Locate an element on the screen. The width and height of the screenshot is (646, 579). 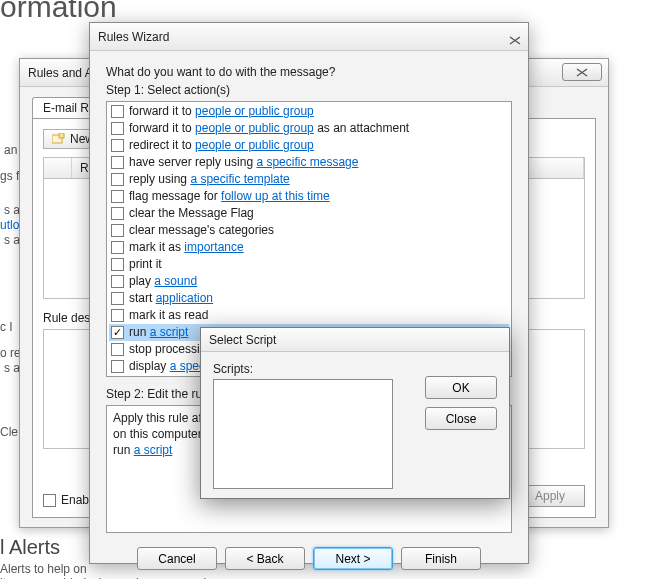
desc-text: run is located at coordinates (124, 450).